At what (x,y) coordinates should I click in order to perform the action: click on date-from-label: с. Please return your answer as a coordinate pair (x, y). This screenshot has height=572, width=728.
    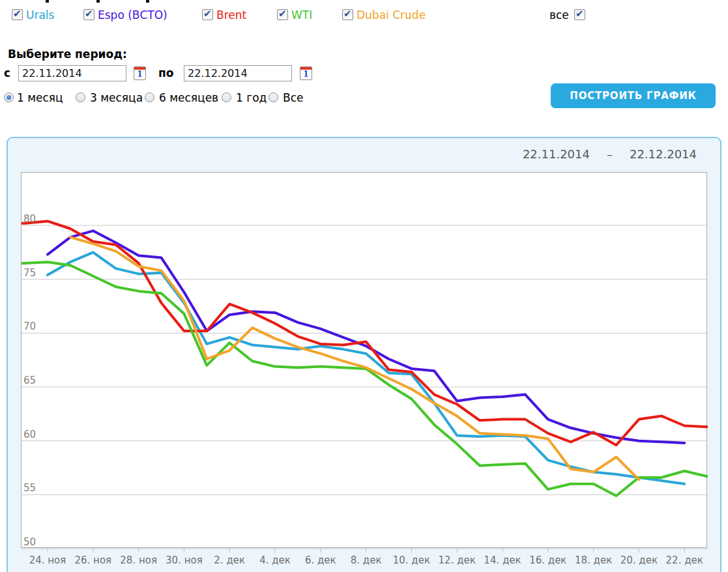
    Looking at the image, I should click on (7, 73).